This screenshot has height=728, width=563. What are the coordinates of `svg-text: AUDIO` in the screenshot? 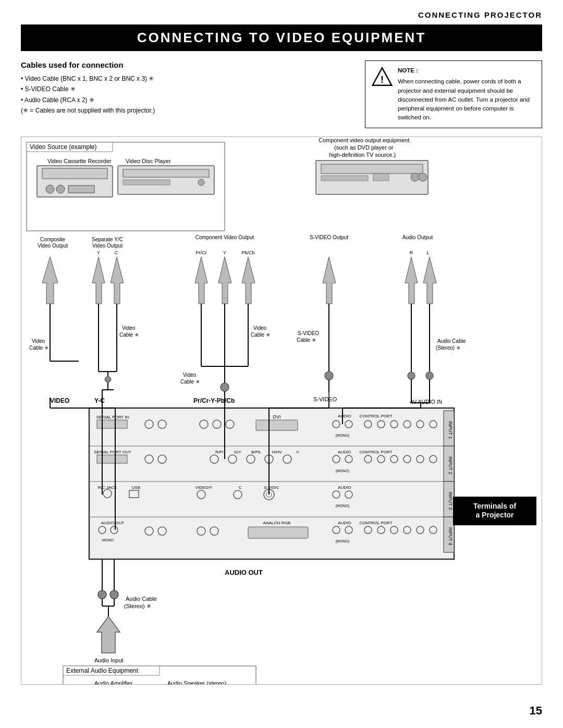 It's located at (344, 488).